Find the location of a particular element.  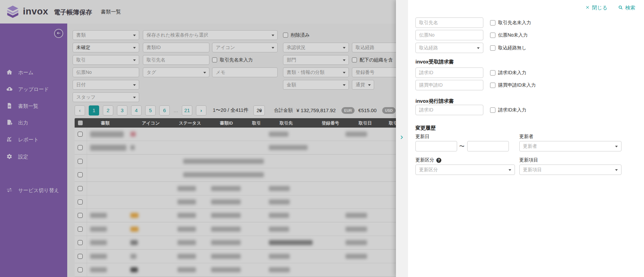

panel-checkbox-6: 請求ID未入力 is located at coordinates (508, 110).